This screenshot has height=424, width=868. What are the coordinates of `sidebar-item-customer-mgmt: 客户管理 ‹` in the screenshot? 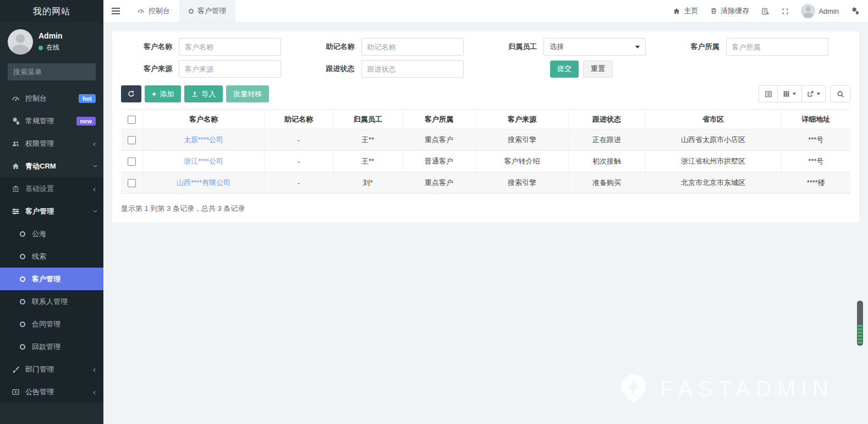 It's located at (52, 211).